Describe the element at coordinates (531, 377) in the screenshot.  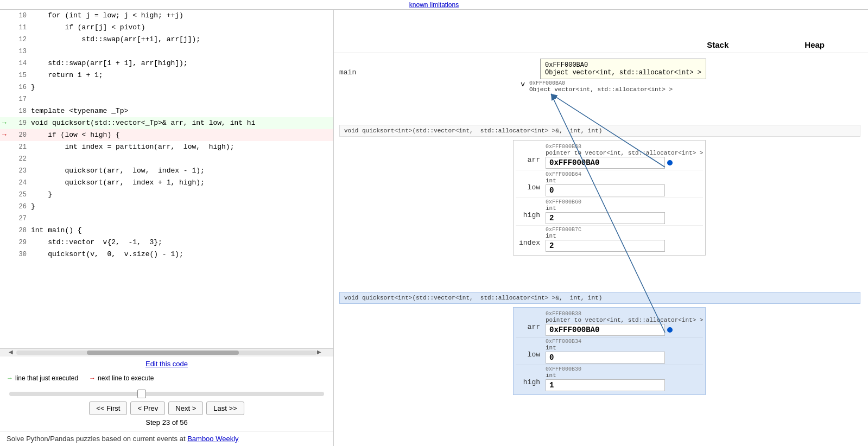
I see `qs2-high-name: high` at that location.